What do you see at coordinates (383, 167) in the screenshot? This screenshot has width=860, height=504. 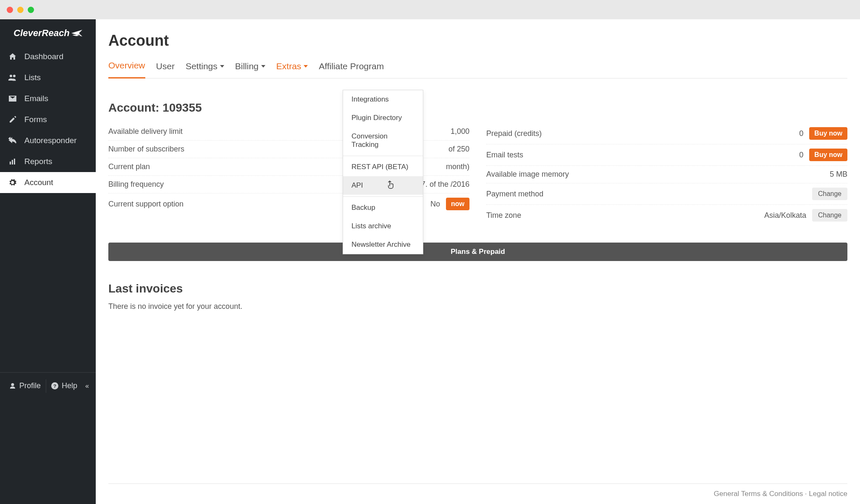 I see `dropdown-item-rest-api-beta-: REST API (BETA)` at bounding box center [383, 167].